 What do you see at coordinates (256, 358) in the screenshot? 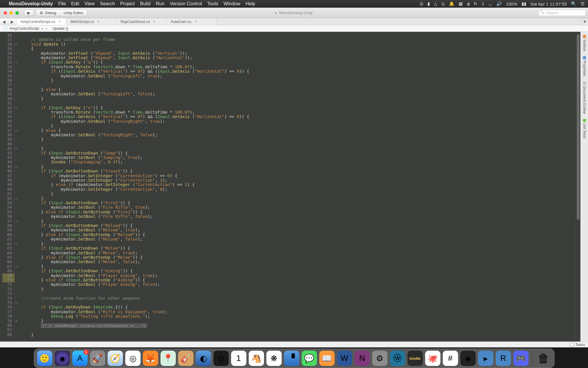
I see `app2-icon: 🐴` at bounding box center [256, 358].